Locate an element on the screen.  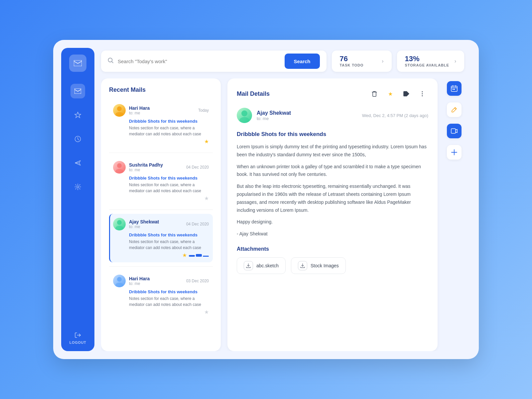
mail-preview-2: Notes section for each case, where a med… is located at coordinates (161, 188).